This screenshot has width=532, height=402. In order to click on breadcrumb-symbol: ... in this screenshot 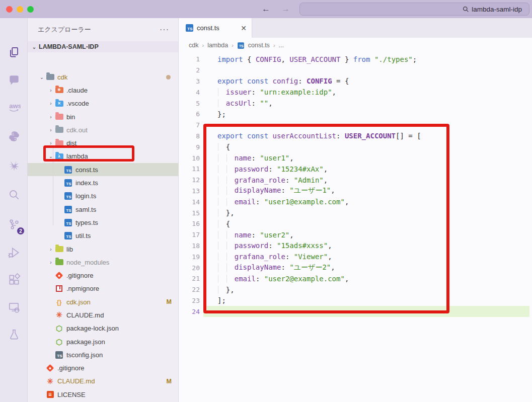, I will do `click(281, 45)`.